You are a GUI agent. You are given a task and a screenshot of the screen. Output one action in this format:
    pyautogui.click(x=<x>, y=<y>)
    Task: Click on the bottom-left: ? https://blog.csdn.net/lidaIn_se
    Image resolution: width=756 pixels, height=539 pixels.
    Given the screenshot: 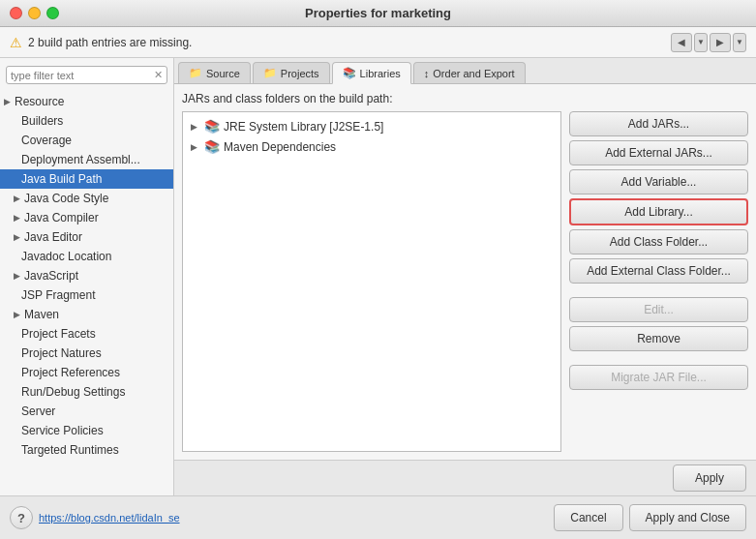 What is the action you would take?
    pyautogui.click(x=95, y=518)
    